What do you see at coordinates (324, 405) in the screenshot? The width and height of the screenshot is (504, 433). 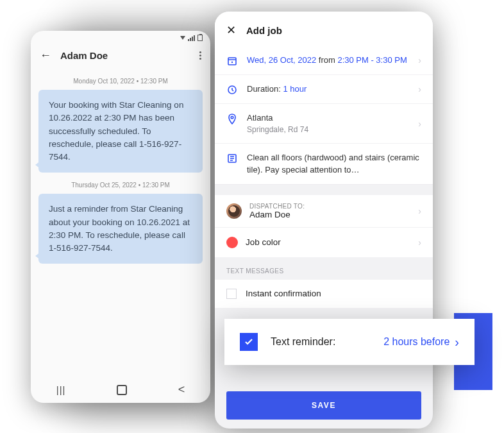 I see `save-button: SAVE` at bounding box center [324, 405].